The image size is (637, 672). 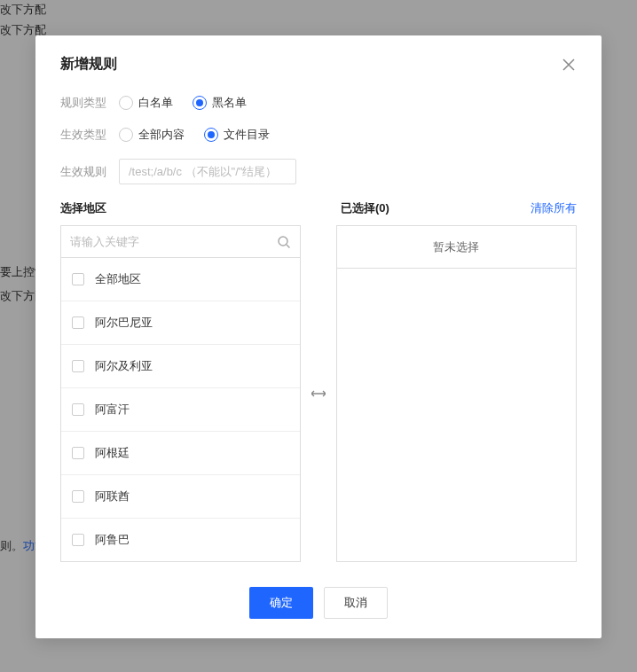 What do you see at coordinates (161, 135) in the screenshot?
I see `radio-label: 全部内容` at bounding box center [161, 135].